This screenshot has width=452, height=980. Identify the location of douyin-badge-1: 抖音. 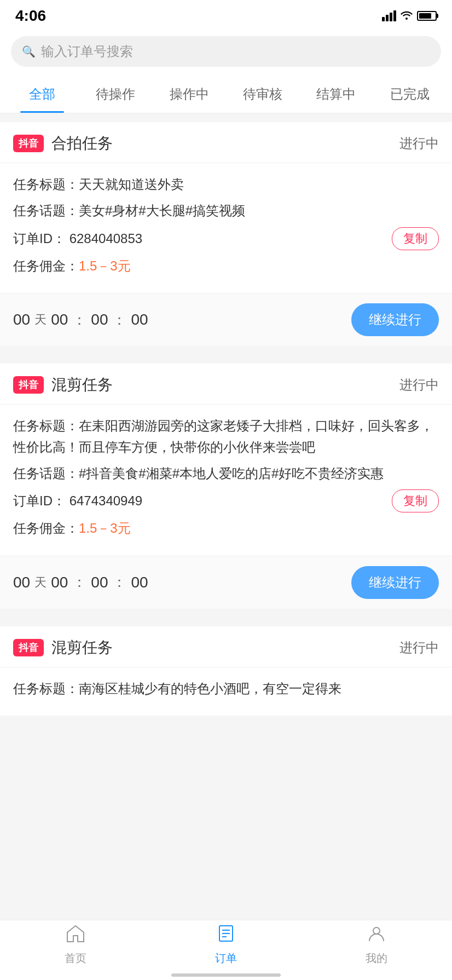
(28, 143).